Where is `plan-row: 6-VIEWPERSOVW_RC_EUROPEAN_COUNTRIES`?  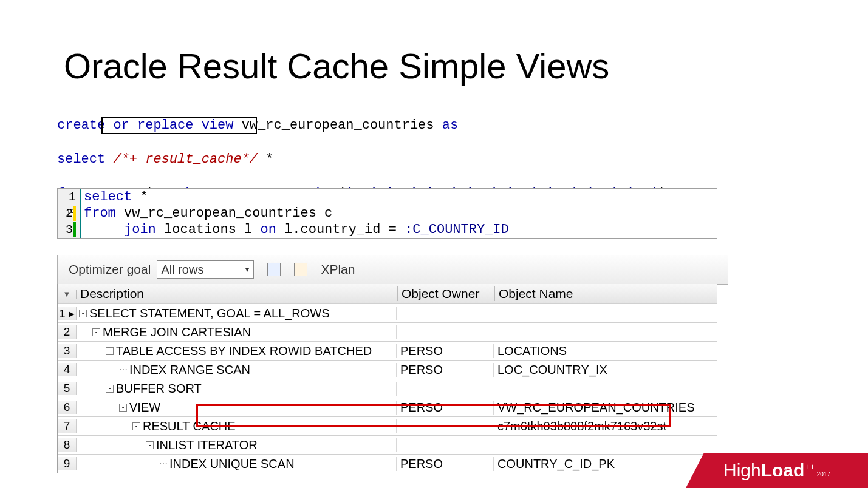 plan-row: 6-VIEWPERSOVW_RC_EUROPEAN_COUNTRIES is located at coordinates (388, 407).